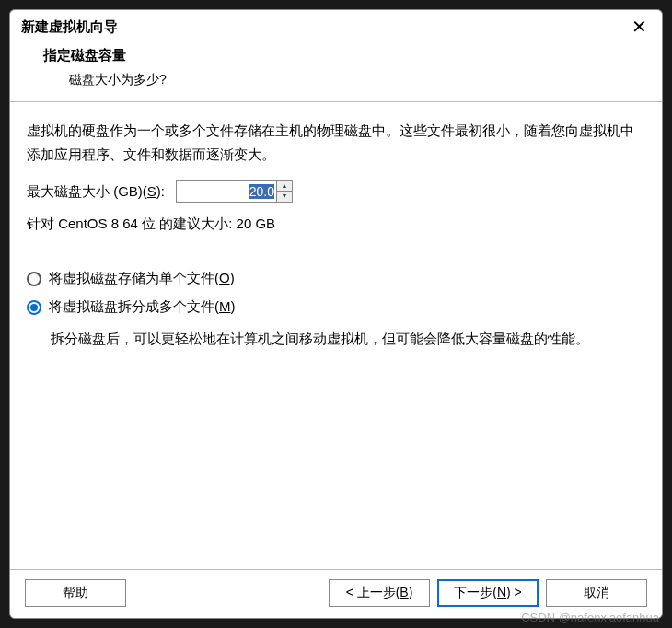 This screenshot has height=628, width=672. I want to click on disk-size-spinner: 20.0 ▲ ▼, so click(234, 192).